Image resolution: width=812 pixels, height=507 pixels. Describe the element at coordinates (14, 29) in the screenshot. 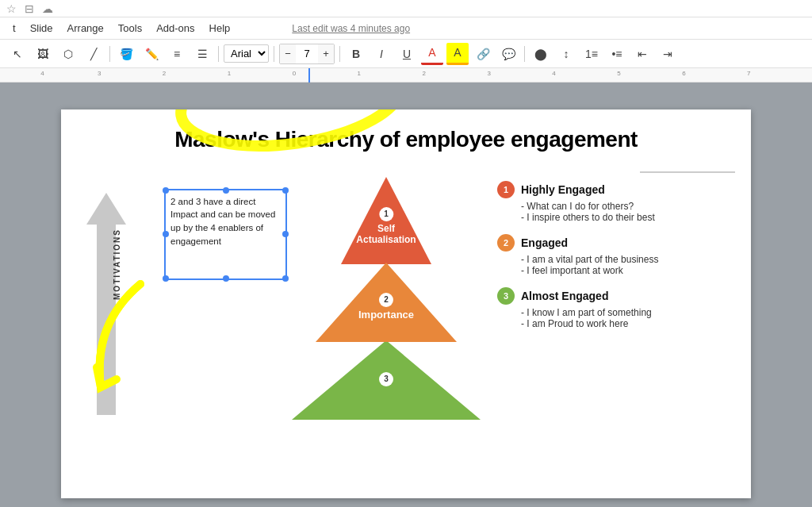

I see `menu-item-file: t` at that location.